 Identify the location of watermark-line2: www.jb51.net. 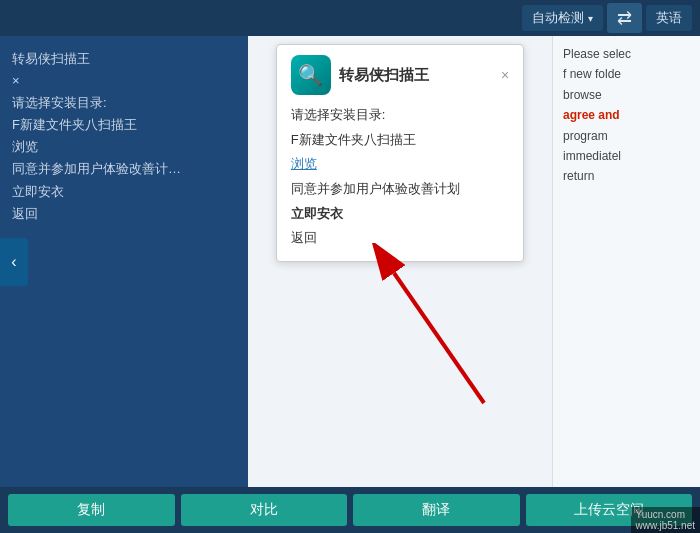
(666, 526).